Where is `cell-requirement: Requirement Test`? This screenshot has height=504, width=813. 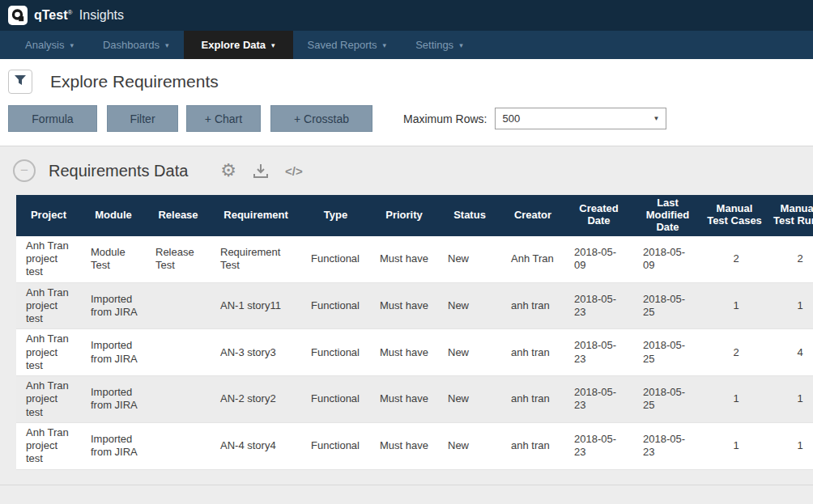 cell-requirement: Requirement Test is located at coordinates (256, 259).